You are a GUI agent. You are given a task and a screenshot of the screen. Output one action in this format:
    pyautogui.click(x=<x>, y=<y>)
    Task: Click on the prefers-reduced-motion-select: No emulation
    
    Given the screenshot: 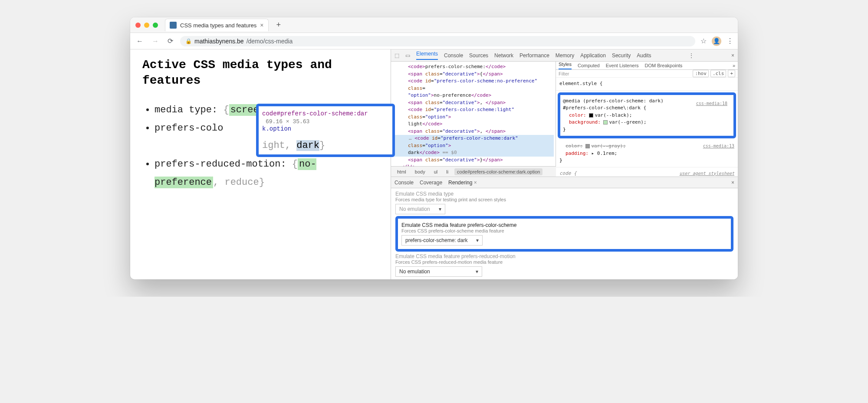 What is the action you would take?
    pyautogui.click(x=439, y=272)
    